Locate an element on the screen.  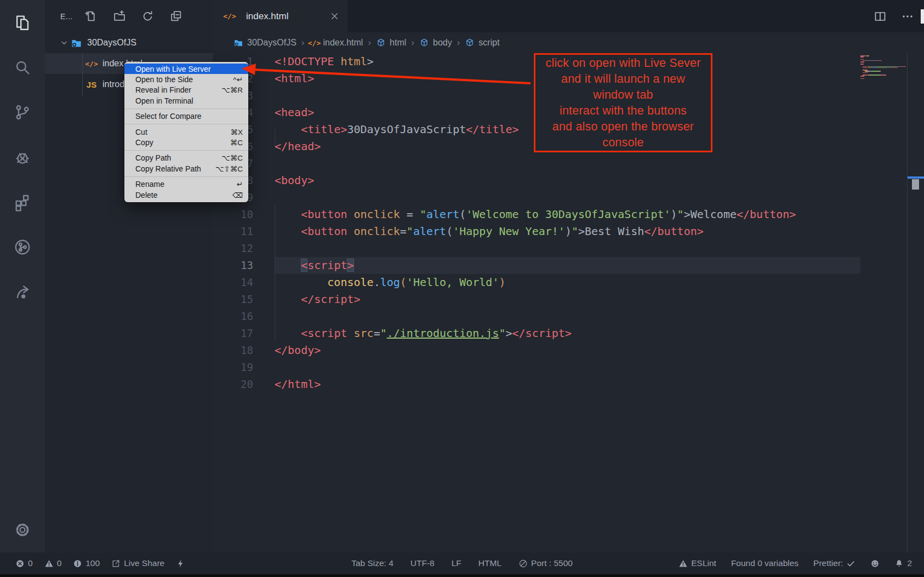
code-line-content: <button onclick="alert('Happy New Year!'… is located at coordinates (568, 231).